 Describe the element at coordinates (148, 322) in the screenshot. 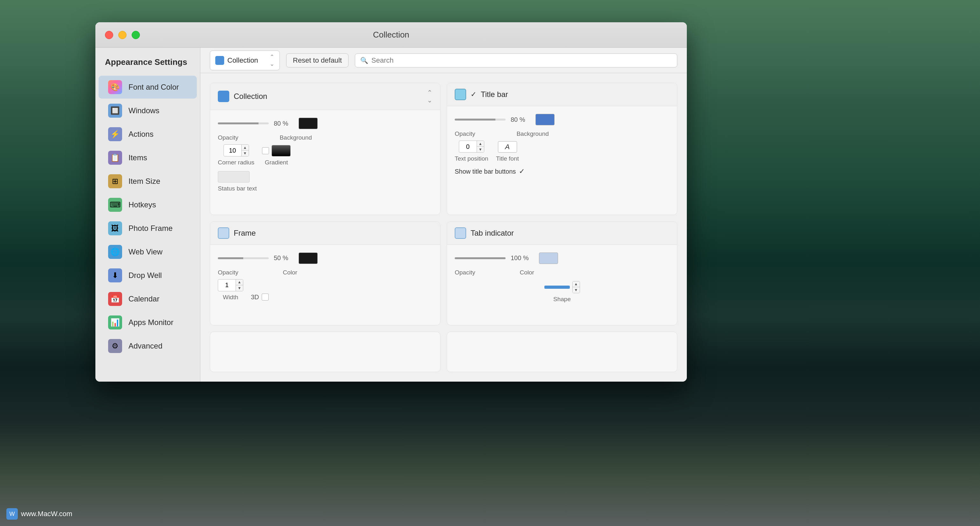

I see `sidebar-item-apps-monitor: 📊 Apps Monitor` at that location.